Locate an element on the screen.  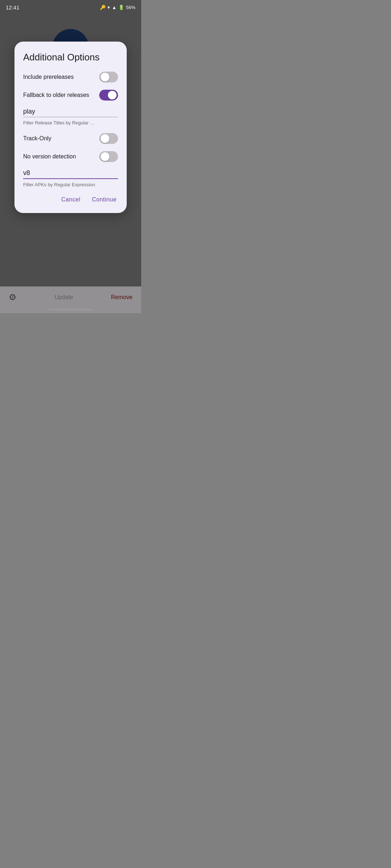
no-version-detection-label: No version detection is located at coordinates (50, 157).